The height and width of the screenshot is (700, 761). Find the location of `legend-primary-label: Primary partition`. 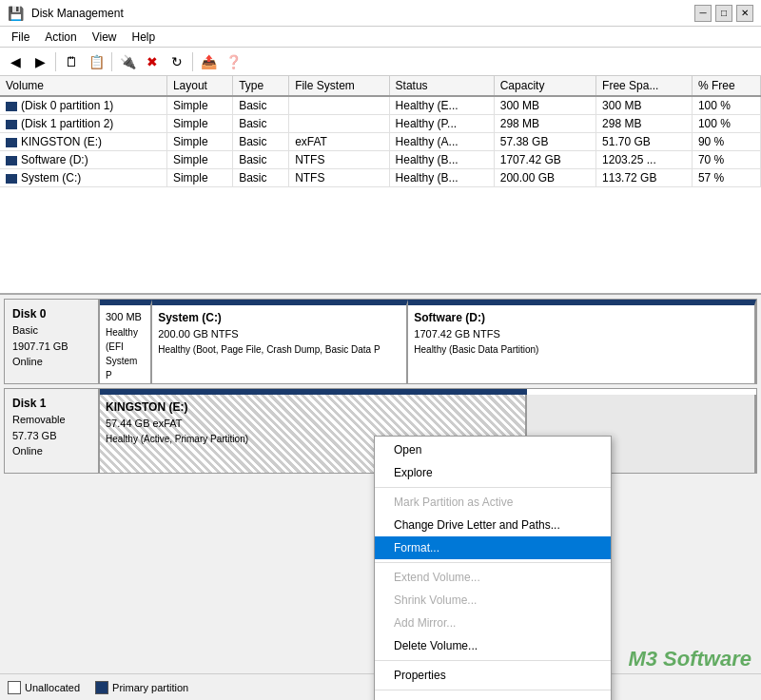

legend-primary-label: Primary partition is located at coordinates (150, 688).